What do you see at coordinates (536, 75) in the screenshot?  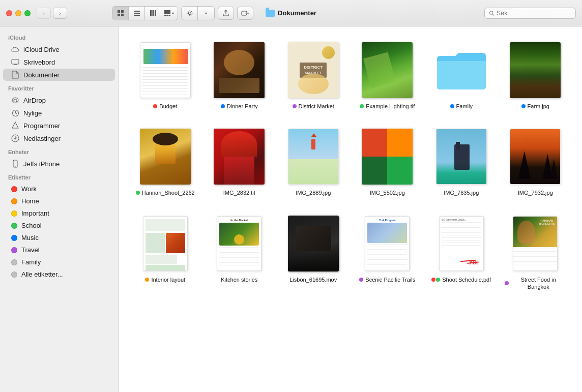 I see `file-item-farm: Farm.jpg` at bounding box center [536, 75].